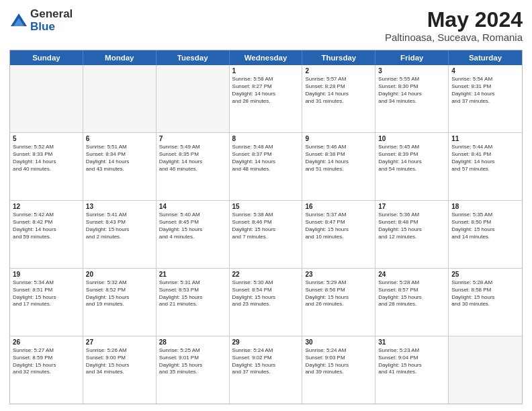 The width and height of the screenshot is (532, 411). What do you see at coordinates (193, 370) in the screenshot?
I see `calendar-cell: 28Sunrise: 5:25 AM Sunset: 9:01 PM Dayli…` at bounding box center [193, 370].